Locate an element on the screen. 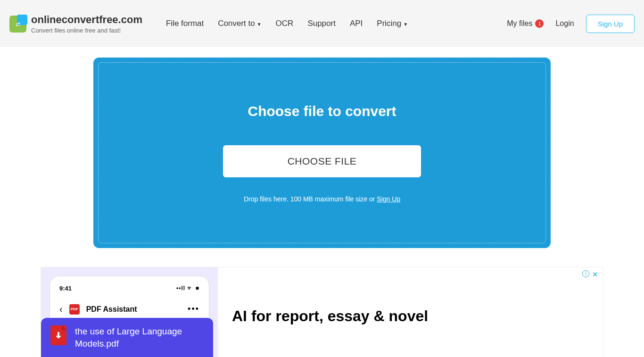 The image size is (644, 357). drop-text-label: Drop files here. 100 MB maximum file siz… is located at coordinates (310, 199).